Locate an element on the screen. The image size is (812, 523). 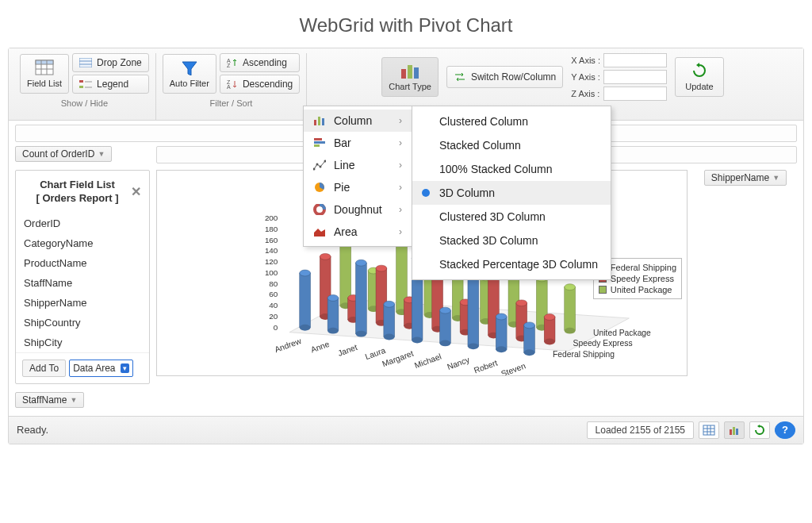
chart-subtype-menu-item: 3D Column is located at coordinates (511, 193).